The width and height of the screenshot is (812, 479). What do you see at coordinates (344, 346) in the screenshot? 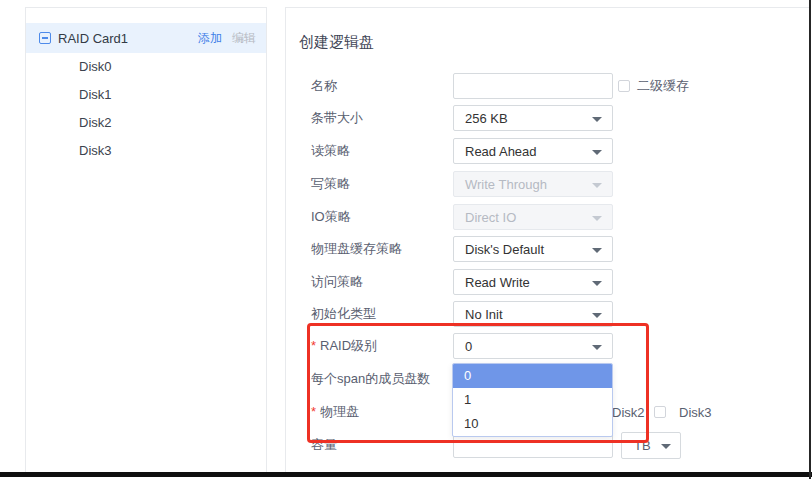
I see `raid-level-label: *RAID级别` at bounding box center [344, 346].